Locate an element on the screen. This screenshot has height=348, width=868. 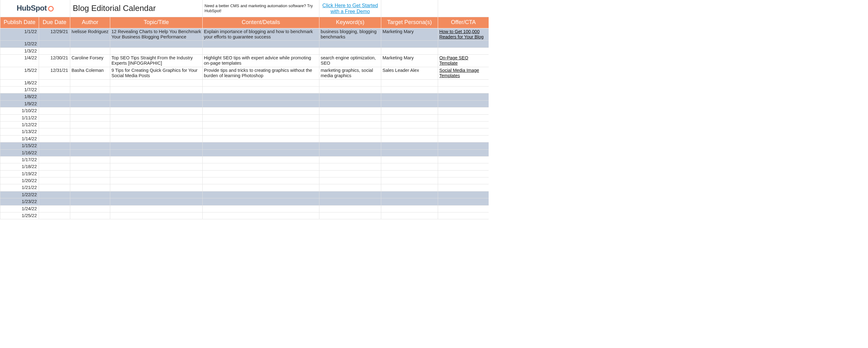
table-row: 1/9/22 is located at coordinates (245, 104).